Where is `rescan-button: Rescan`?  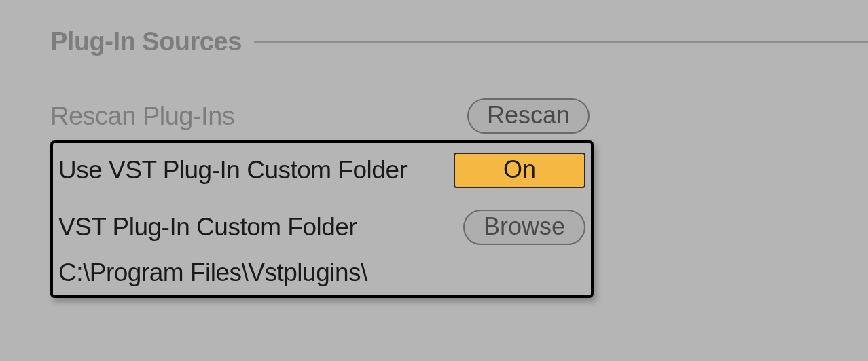 rescan-button: Rescan is located at coordinates (528, 116).